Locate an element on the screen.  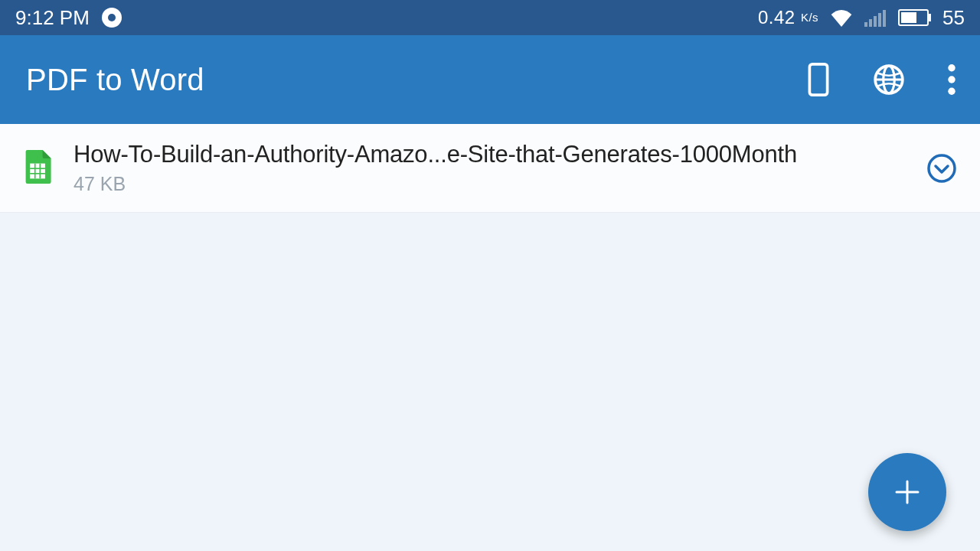
device-icon is located at coordinates (818, 80).